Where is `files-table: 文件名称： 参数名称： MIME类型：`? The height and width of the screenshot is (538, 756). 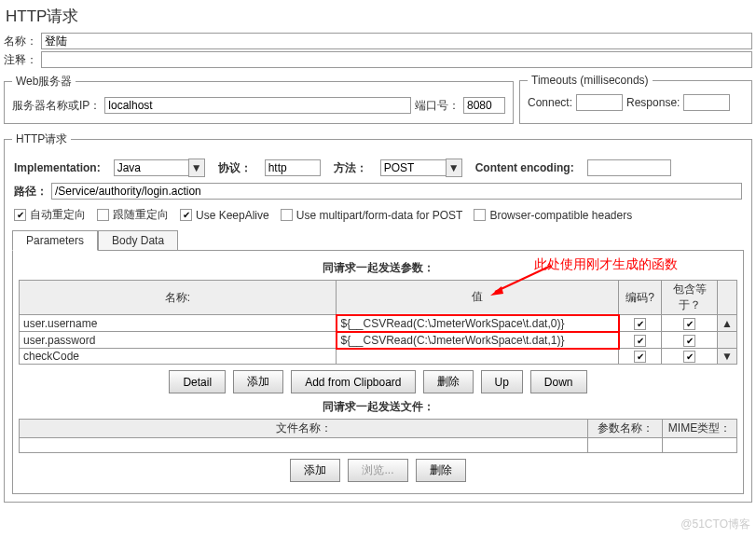
files-table: 文件名称： 参数名称： MIME类型： is located at coordinates (378, 436).